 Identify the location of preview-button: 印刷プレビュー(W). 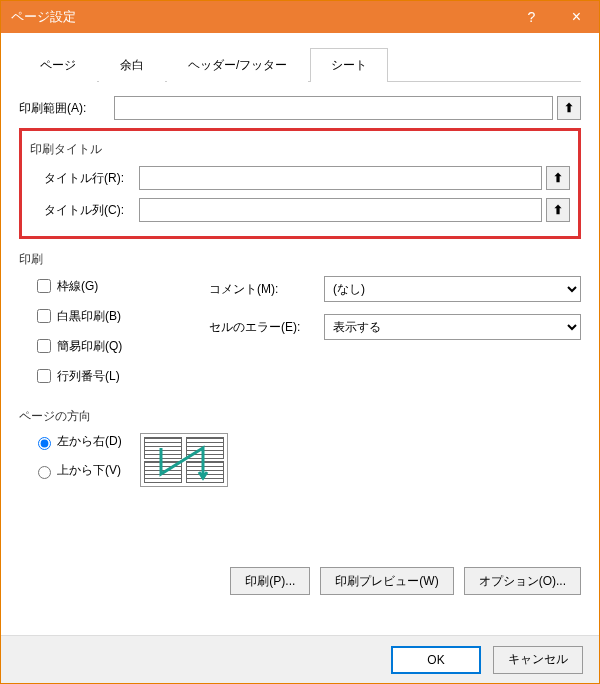
(386, 581).